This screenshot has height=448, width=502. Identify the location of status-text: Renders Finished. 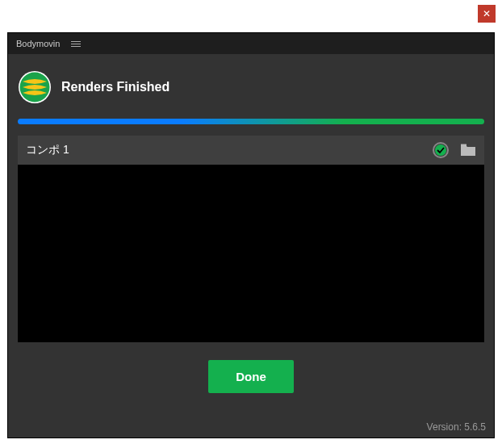
(115, 87).